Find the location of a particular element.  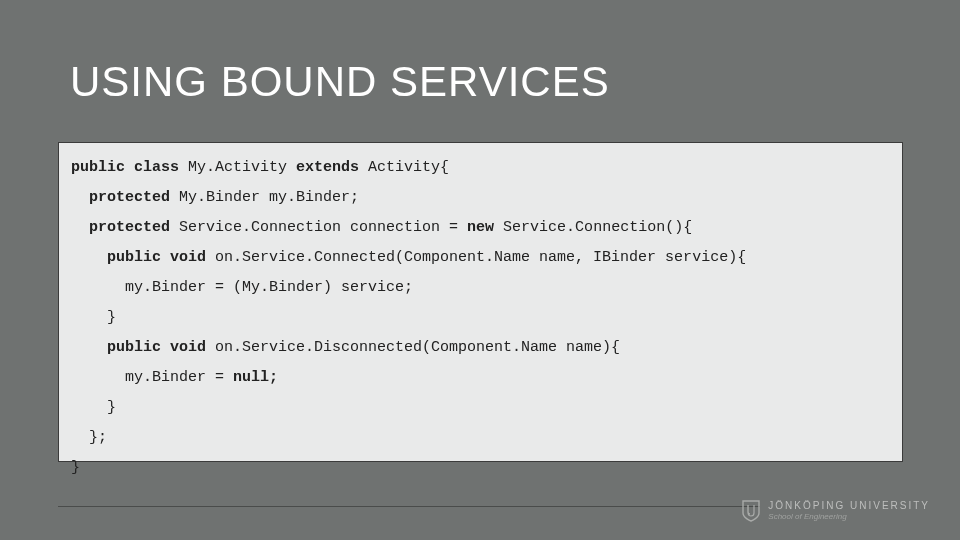

code-line-8: my.Binder = null; is located at coordinates (174, 378).